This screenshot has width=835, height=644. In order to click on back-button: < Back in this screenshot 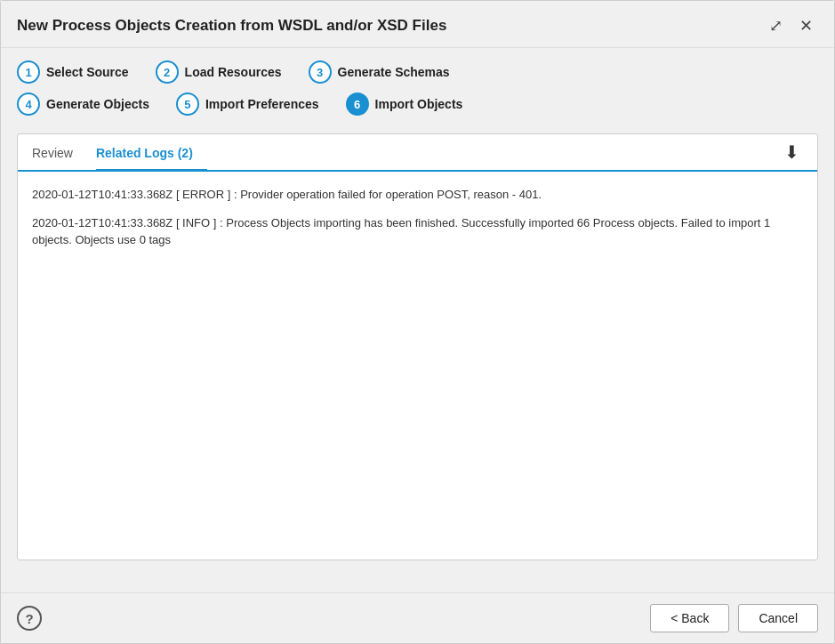, I will do `click(690, 618)`.